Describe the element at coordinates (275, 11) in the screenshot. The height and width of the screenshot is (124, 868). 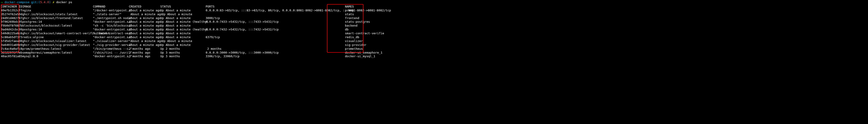
I see `cell-ports: 0.0.0.0:83->83/tcp, :::83->83/tcp, 80/tc…` at that location.